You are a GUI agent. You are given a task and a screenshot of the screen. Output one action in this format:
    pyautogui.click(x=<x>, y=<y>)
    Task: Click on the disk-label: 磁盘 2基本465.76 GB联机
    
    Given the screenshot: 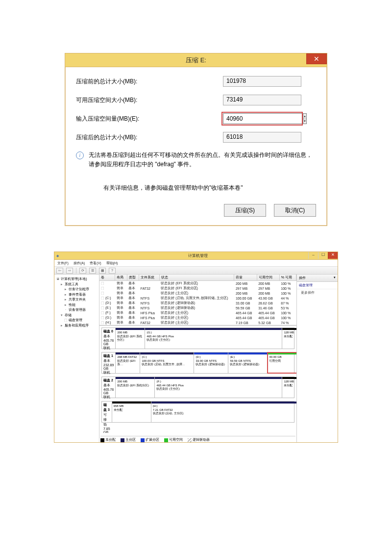 What is the action you would take?
    pyautogui.click(x=109, y=387)
    